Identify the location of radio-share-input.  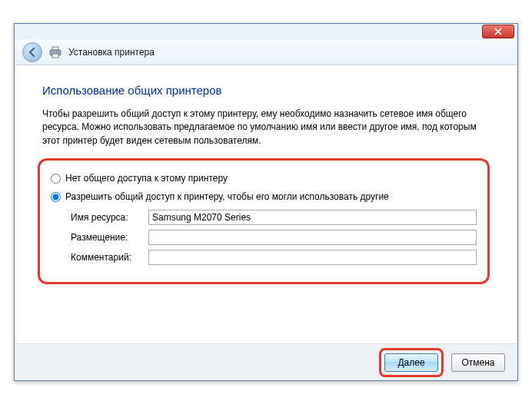
(55, 197).